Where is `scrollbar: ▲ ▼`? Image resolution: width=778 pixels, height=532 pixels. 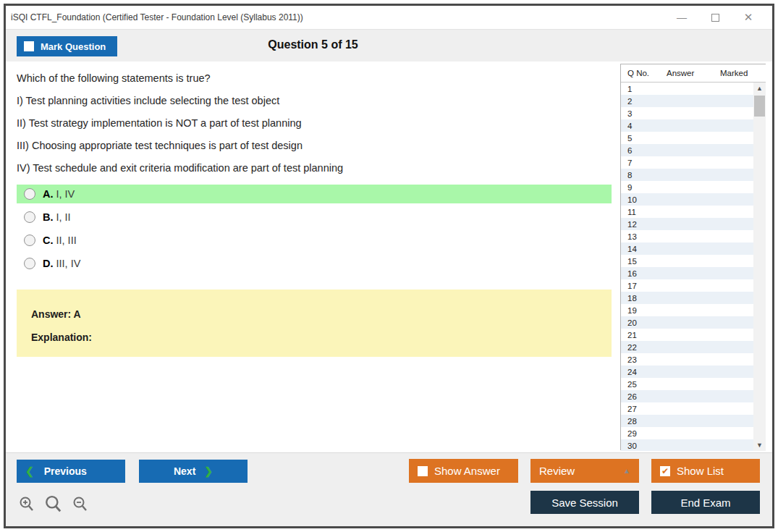
scrollbar: ▲ ▼ is located at coordinates (760, 266).